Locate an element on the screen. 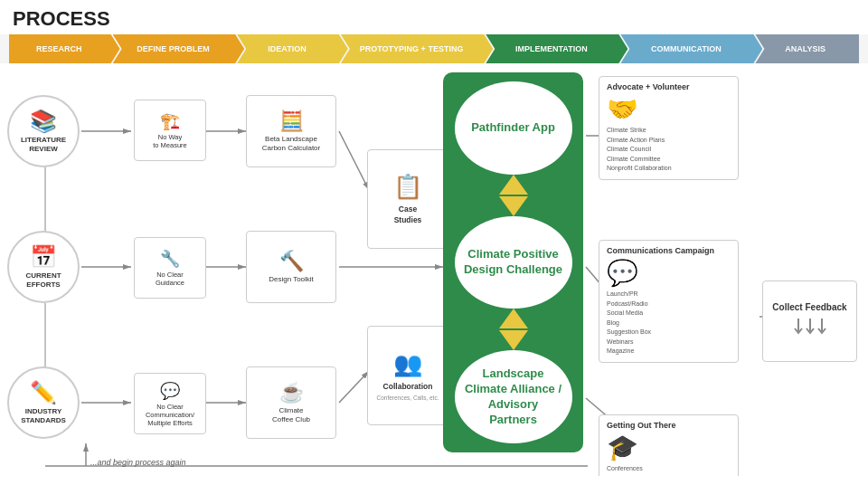 Image resolution: width=868 pixels, height=485 pixels. climate-positive-circle: Climate Positive Design Challenge is located at coordinates (514, 262).